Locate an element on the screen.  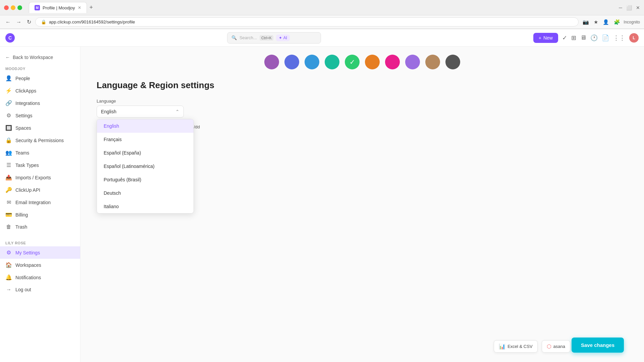
device-icon: 🖥 is located at coordinates (583, 38).